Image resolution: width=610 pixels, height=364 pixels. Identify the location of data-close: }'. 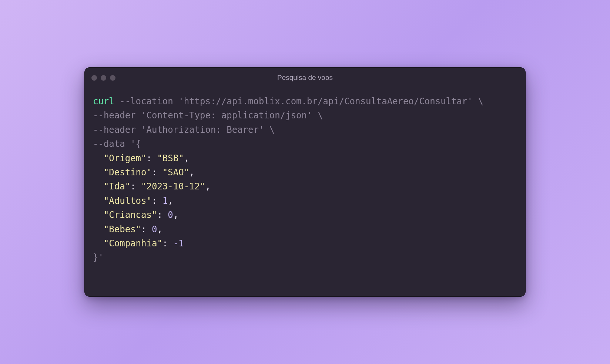
(98, 257).